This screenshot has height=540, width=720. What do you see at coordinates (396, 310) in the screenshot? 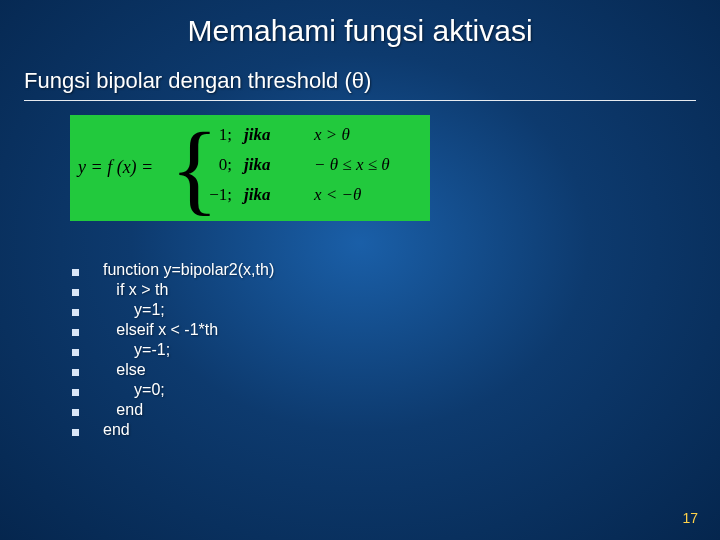
I see `list-item: y=1;` at bounding box center [396, 310].